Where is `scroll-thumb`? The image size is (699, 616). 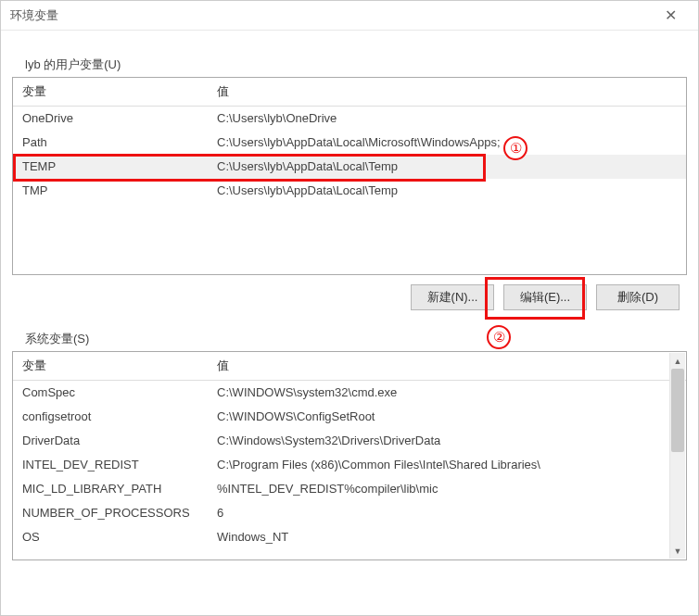 scroll-thumb is located at coordinates (678, 410).